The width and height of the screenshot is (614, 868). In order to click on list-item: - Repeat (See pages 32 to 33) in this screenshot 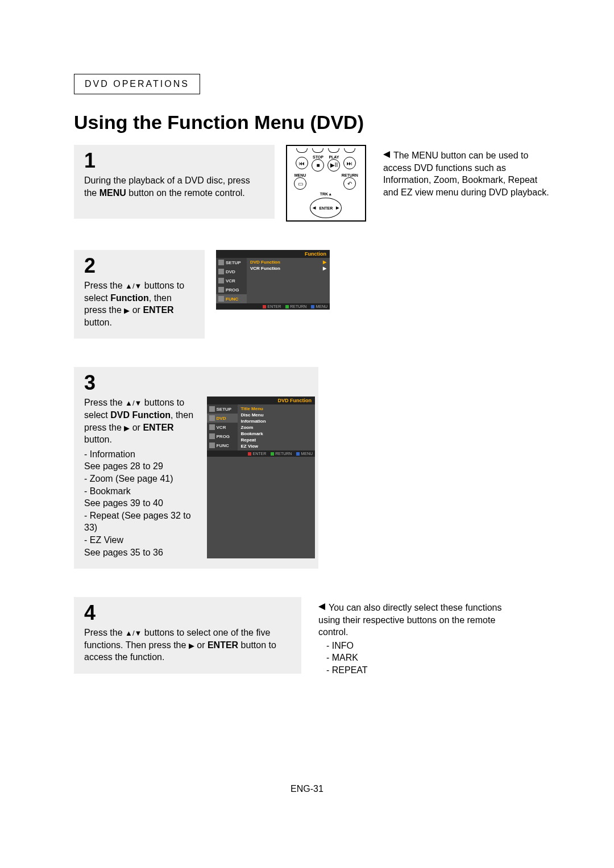, I will do `click(144, 521)`.